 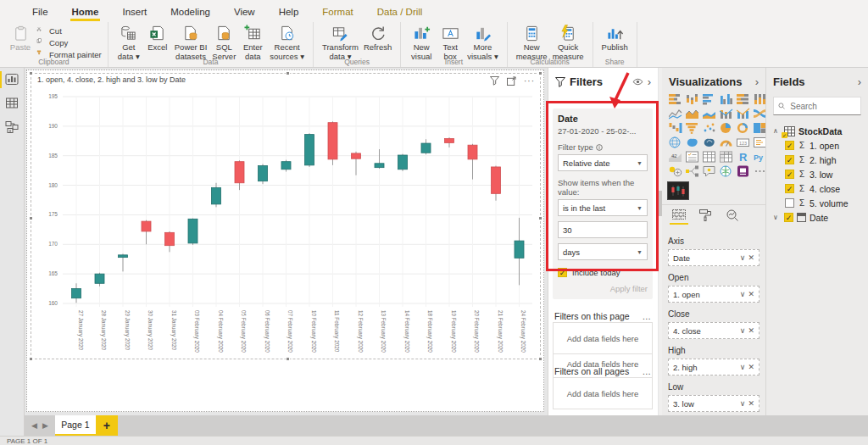 I want to click on well-chip-date: Date∨✕, so click(x=714, y=258).